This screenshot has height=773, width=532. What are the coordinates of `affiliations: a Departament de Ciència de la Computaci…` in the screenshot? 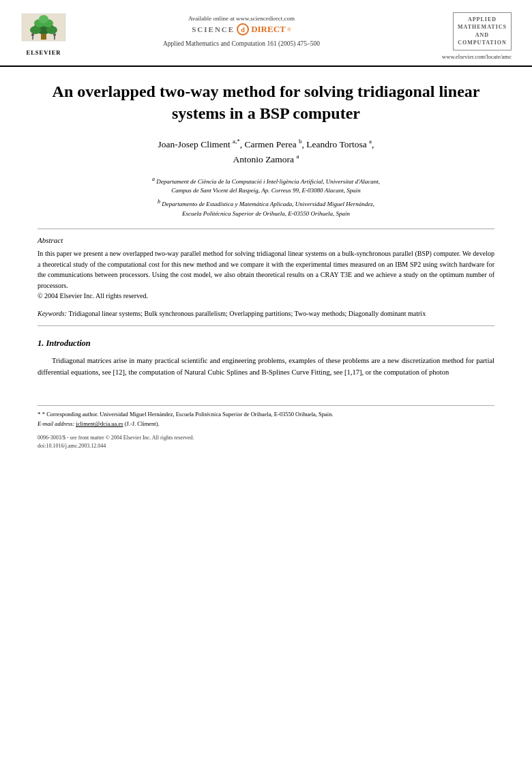 It's located at (266, 198).